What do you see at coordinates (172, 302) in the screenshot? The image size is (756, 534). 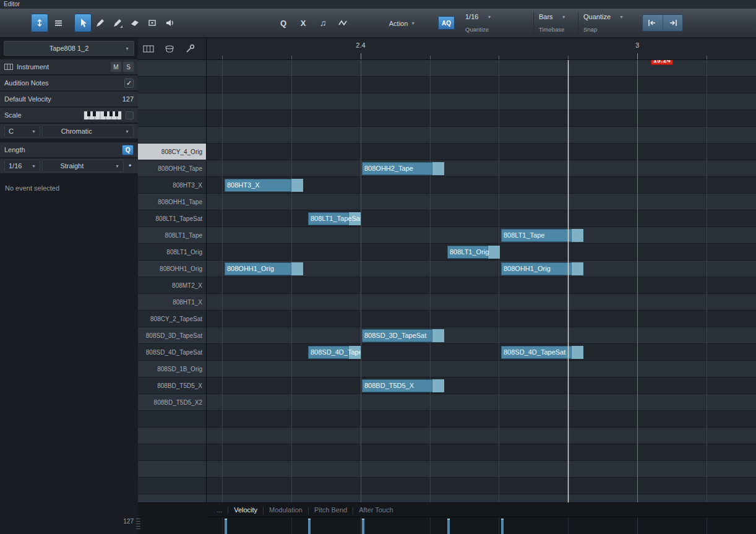 I see `drum-row-808HT1_X: 808HT1_X` at bounding box center [172, 302].